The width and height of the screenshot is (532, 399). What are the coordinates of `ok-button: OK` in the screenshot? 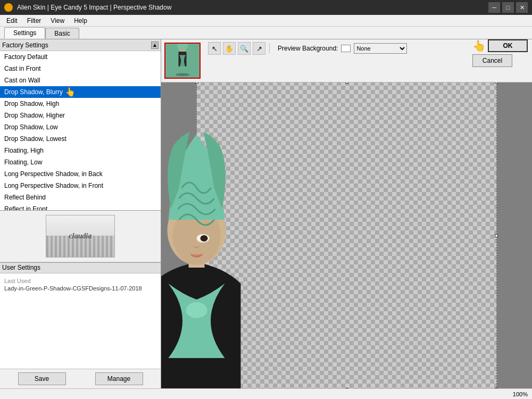 It's located at (508, 46).